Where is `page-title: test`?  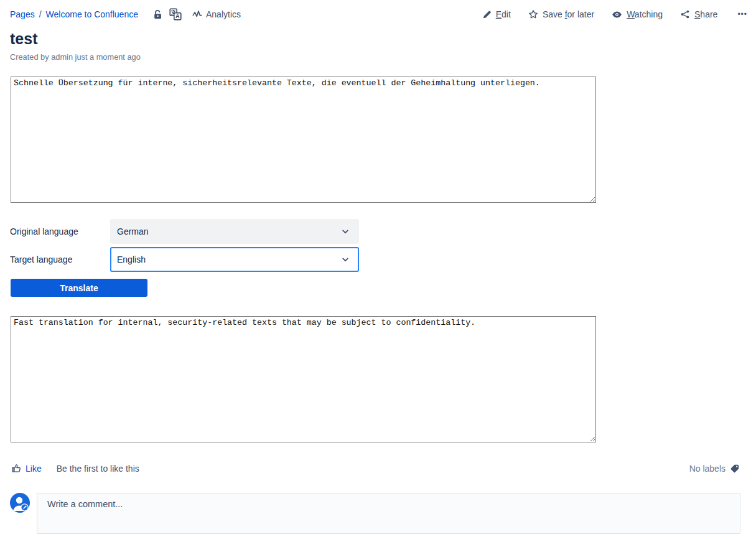 page-title: test is located at coordinates (383, 39).